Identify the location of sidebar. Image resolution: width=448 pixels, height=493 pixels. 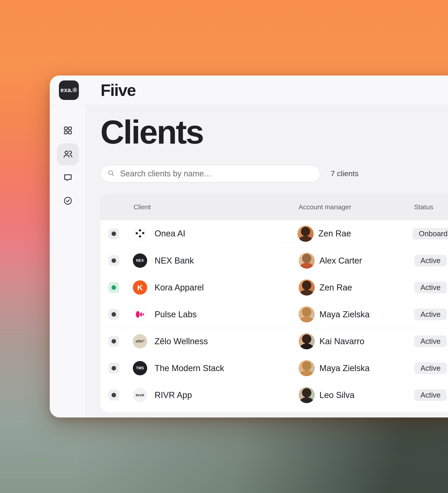
(68, 261).